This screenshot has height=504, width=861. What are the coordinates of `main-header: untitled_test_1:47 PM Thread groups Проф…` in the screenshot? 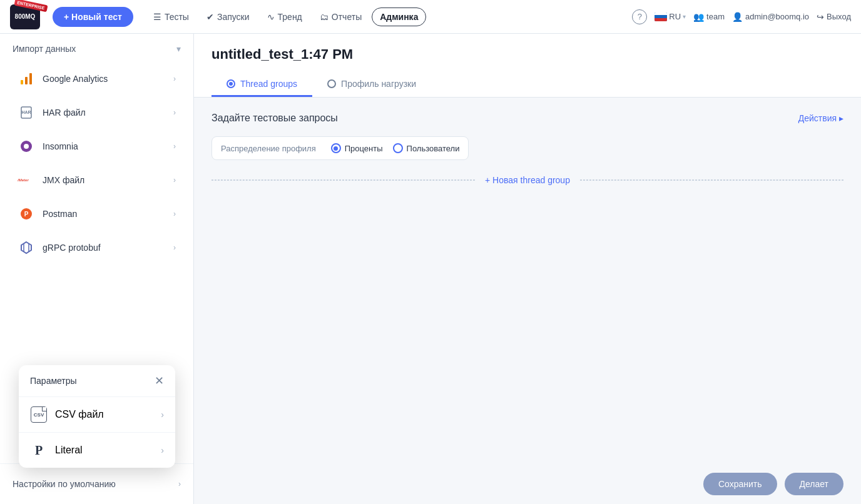 It's located at (527, 66).